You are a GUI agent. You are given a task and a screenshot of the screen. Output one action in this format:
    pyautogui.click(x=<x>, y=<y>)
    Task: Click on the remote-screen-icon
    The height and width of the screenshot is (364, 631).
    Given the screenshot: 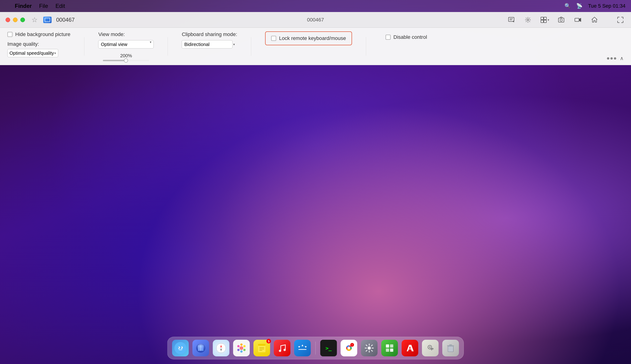 What is the action you would take?
    pyautogui.click(x=48, y=20)
    